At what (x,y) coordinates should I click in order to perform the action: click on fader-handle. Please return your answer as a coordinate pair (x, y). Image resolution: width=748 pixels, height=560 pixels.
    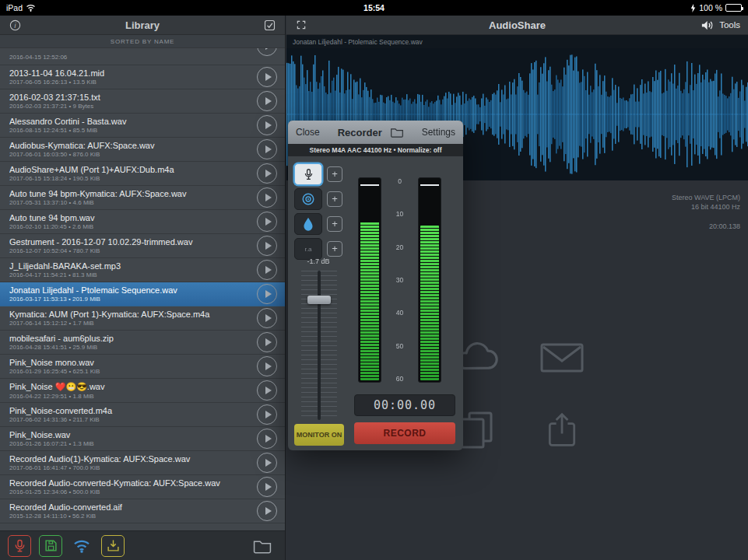
    Looking at the image, I should click on (319, 300).